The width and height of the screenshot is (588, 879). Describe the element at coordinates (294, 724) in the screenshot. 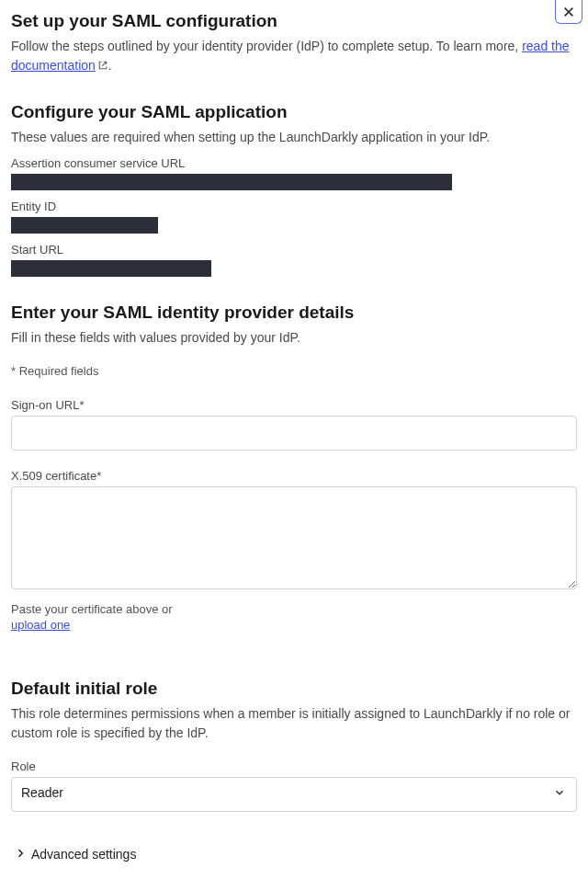

I see `role-description: This role determines permissions when a …` at that location.